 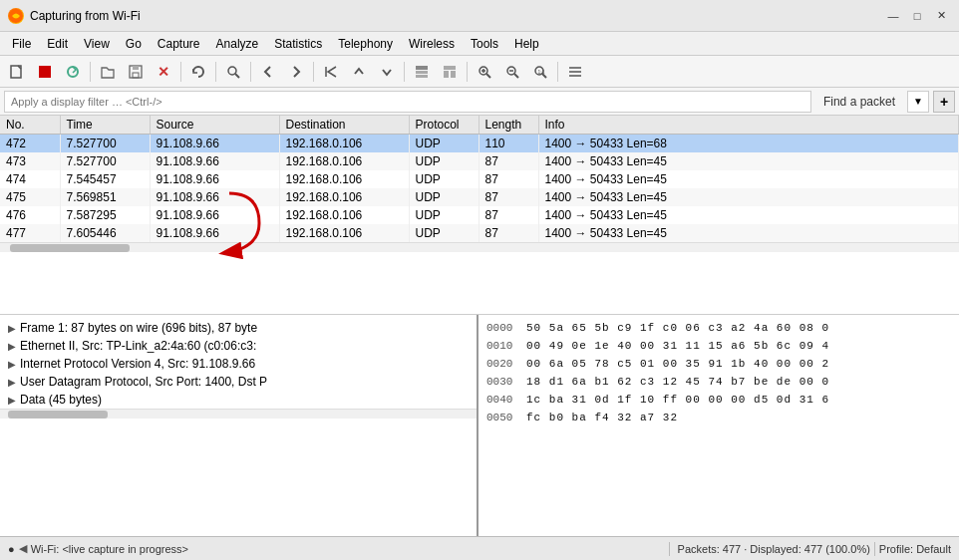 What do you see at coordinates (58, 415) in the screenshot?
I see `detail-scroll-thumb` at bounding box center [58, 415].